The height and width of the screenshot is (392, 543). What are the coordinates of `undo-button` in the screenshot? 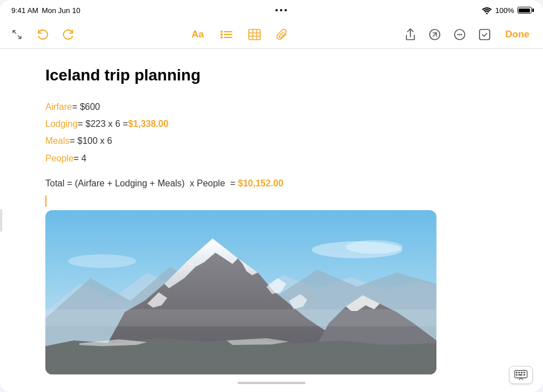 It's located at (43, 35).